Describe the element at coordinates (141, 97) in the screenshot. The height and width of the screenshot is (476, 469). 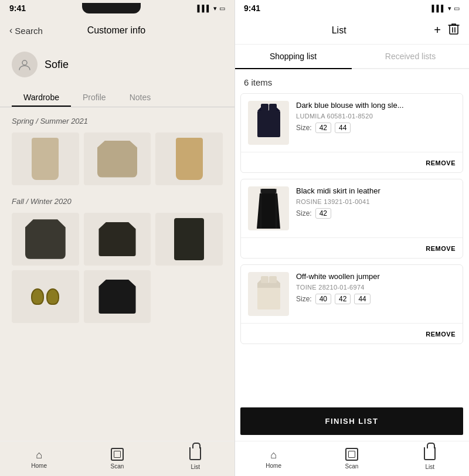
I see `tab-notes: Notes` at that location.